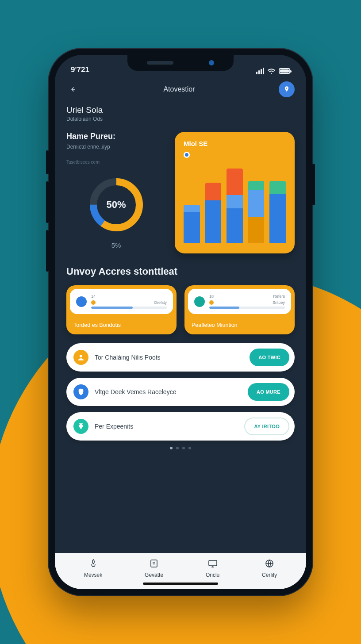  Describe the element at coordinates (267, 426) in the screenshot. I see `list-item-action-button: AY IRITOO` at that location.